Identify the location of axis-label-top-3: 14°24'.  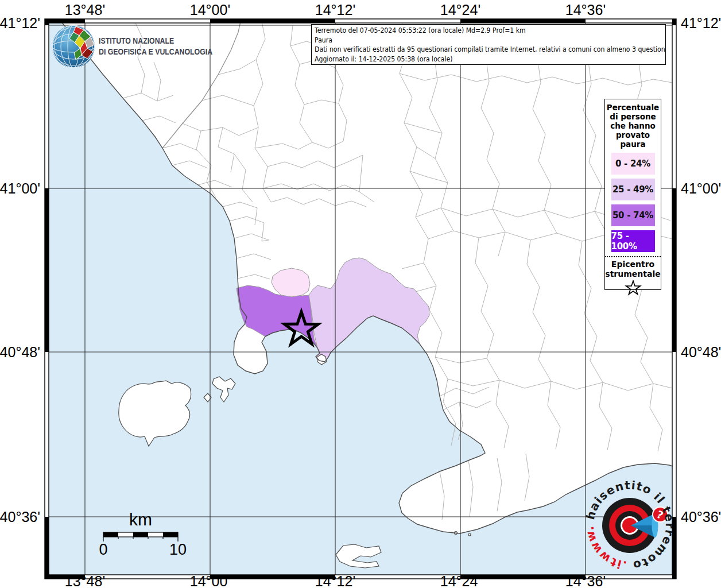
(460, 10).